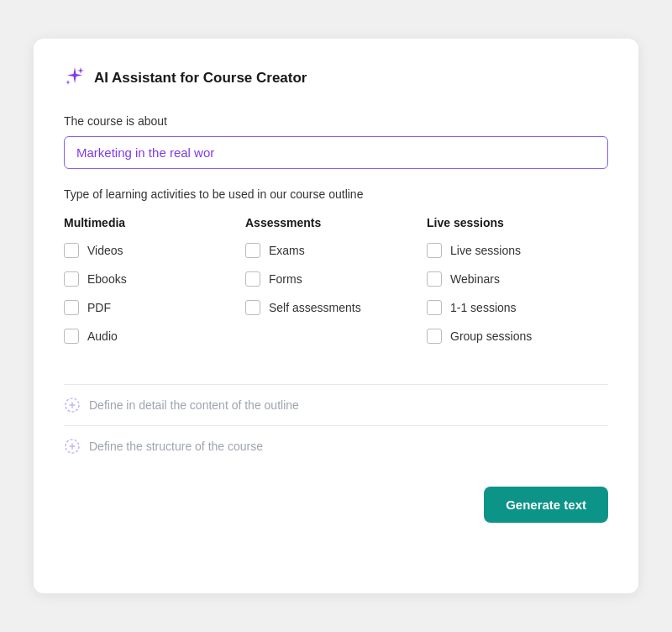  Describe the element at coordinates (491, 336) in the screenshot. I see `group-sessions-label: Group sessions` at that location.